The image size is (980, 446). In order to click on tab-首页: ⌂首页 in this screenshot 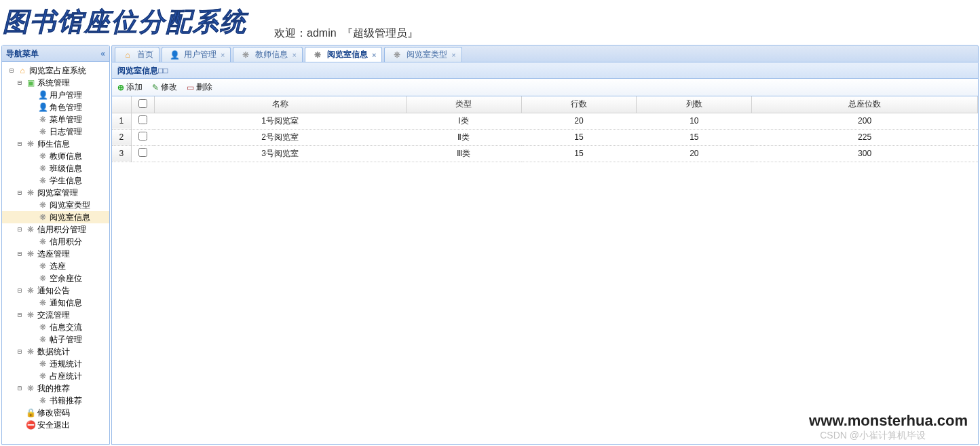, I will do `click(137, 54)`.